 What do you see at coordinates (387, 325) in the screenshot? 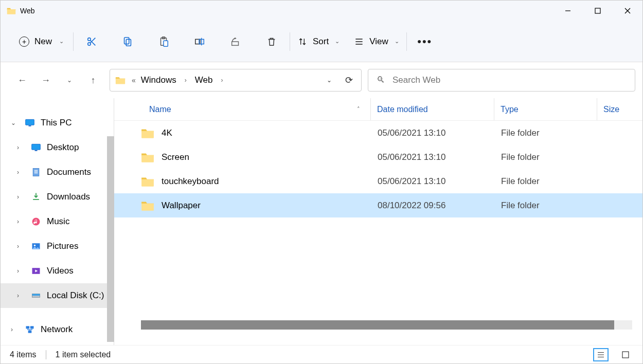
I see `horizontal-scrollbar` at bounding box center [387, 325].